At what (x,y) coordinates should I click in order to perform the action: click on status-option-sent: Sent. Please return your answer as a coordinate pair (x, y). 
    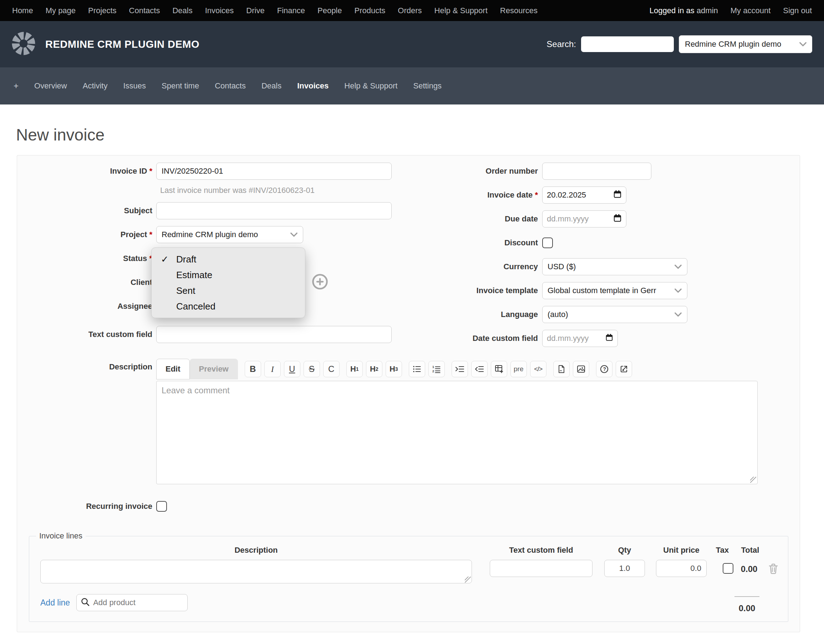
    Looking at the image, I should click on (228, 290).